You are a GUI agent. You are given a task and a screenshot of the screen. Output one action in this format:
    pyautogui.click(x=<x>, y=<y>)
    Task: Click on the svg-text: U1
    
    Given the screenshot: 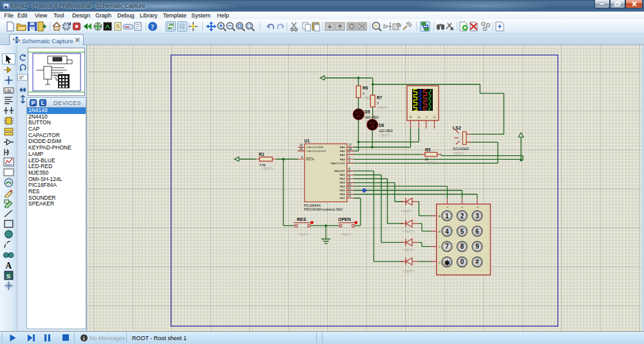 What is the action you would take?
    pyautogui.click(x=308, y=140)
    